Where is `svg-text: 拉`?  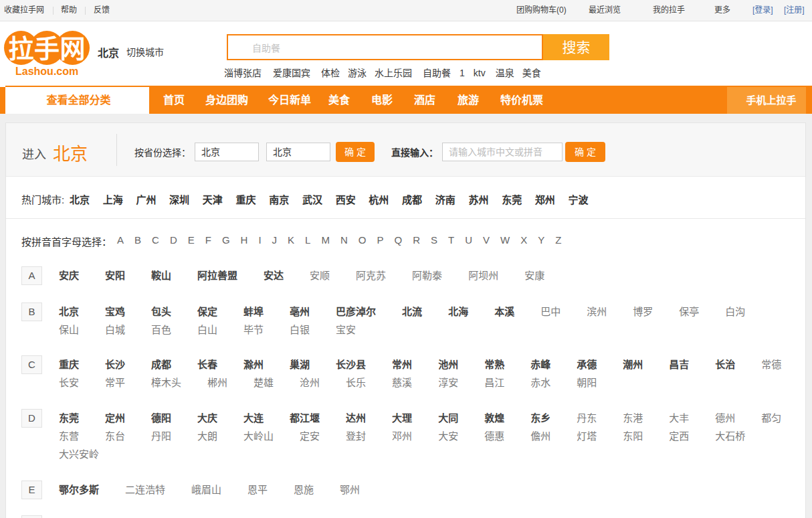
svg-text: 拉 is located at coordinates (21, 49).